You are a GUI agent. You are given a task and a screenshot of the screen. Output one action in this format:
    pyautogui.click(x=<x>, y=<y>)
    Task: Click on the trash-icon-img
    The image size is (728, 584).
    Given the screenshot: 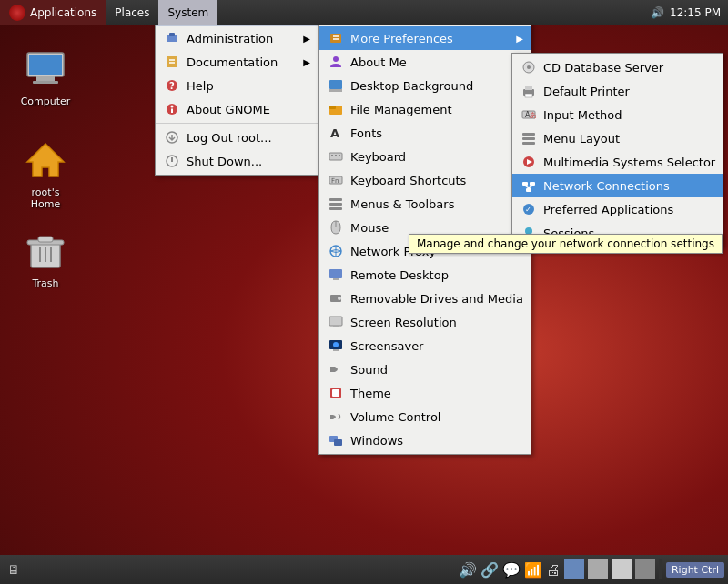 What is the action you would take?
    pyautogui.click(x=46, y=251)
    